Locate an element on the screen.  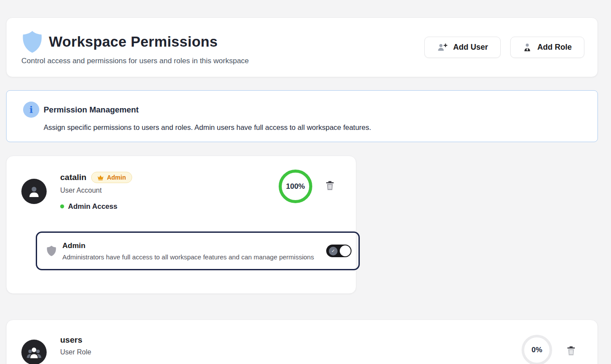
banner-title: Permission Management is located at coordinates (91, 110).